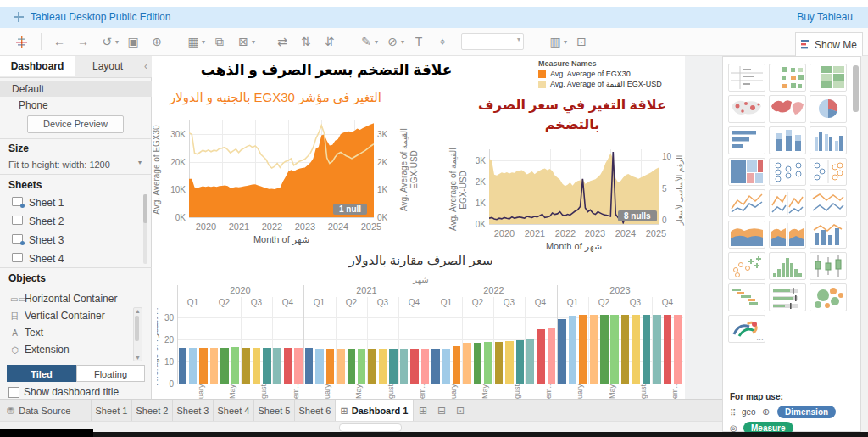 Image resolution: width=868 pixels, height=437 pixels. Describe the element at coordinates (787, 171) in the screenshot. I see `showme-circle-views` at that location.